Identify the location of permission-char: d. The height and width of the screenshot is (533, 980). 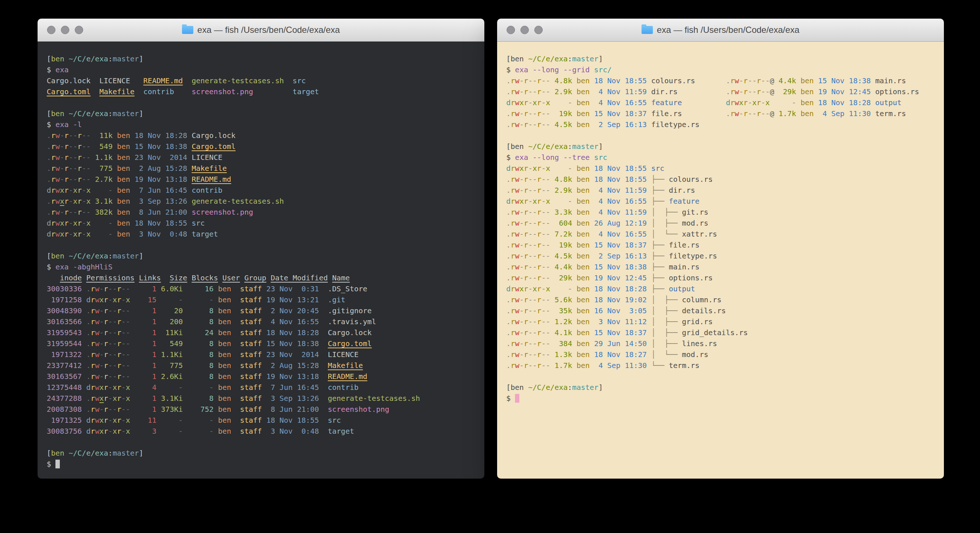
(49, 190).